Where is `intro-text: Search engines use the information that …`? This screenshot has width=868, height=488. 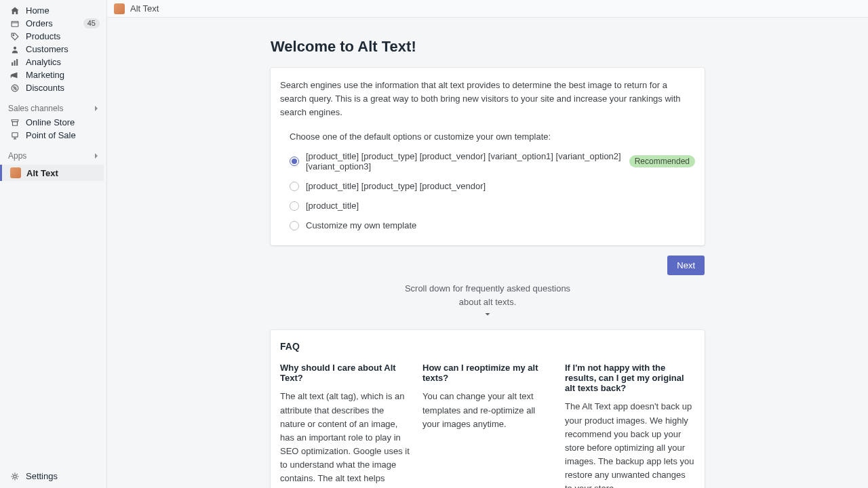 intro-text: Search engines use the information that … is located at coordinates (488, 99).